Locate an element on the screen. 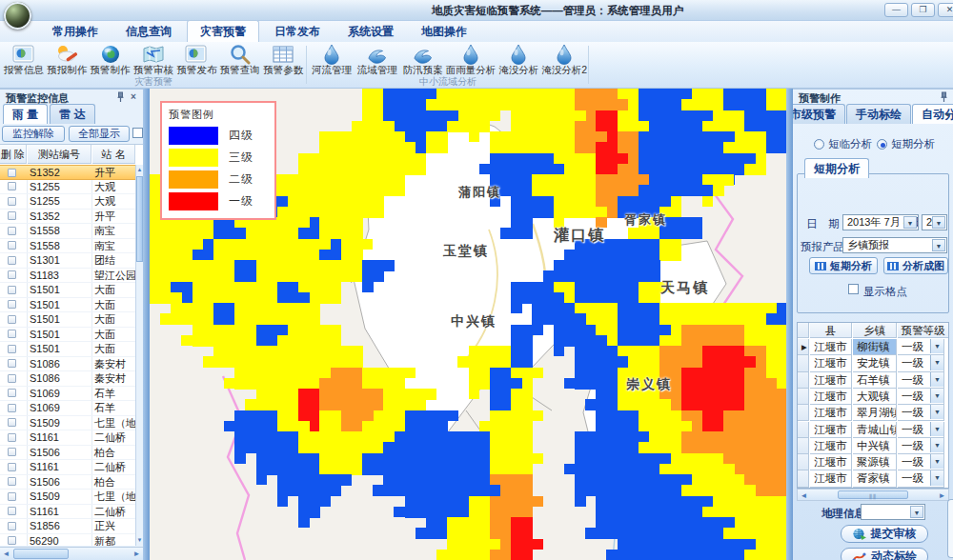 This screenshot has height=560, width=953. ribbon-button-warning-make: 预警制作 is located at coordinates (111, 59).